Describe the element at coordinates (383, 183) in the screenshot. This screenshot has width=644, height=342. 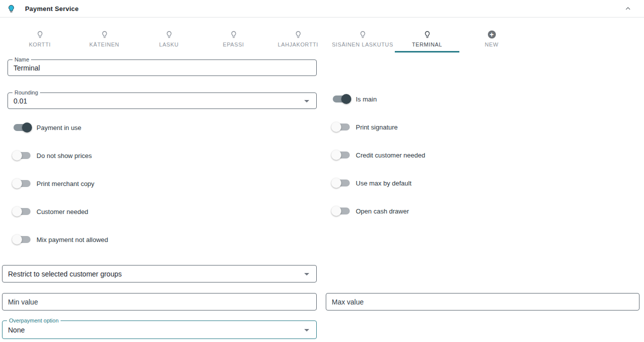
I see `toggle-label: Use max by default` at that location.